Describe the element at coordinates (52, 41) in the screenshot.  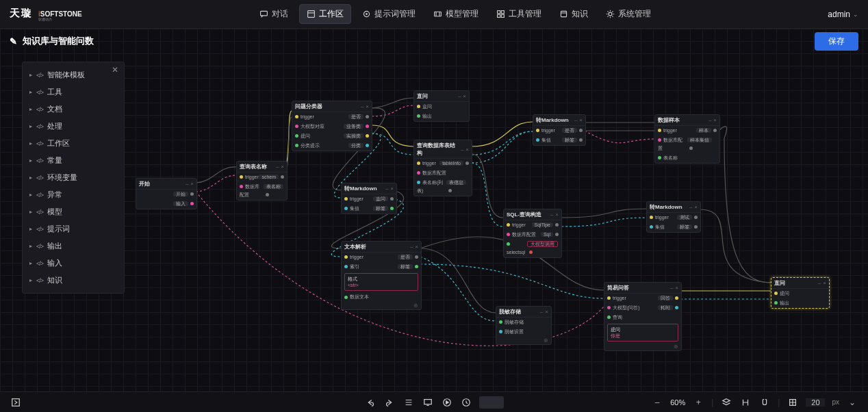
I see `page-title: ✎ 知识库与智能问数` at that location.